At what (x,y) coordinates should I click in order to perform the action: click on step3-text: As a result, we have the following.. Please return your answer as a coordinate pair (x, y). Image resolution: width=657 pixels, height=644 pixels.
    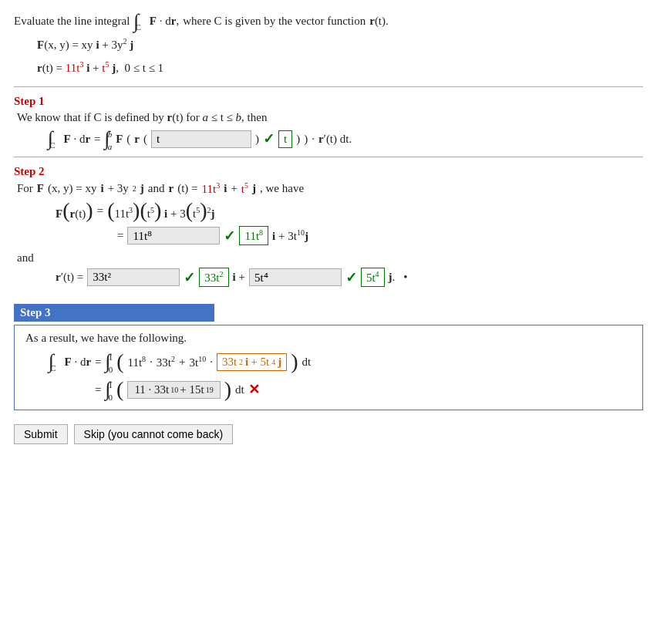
    Looking at the image, I should click on (328, 338).